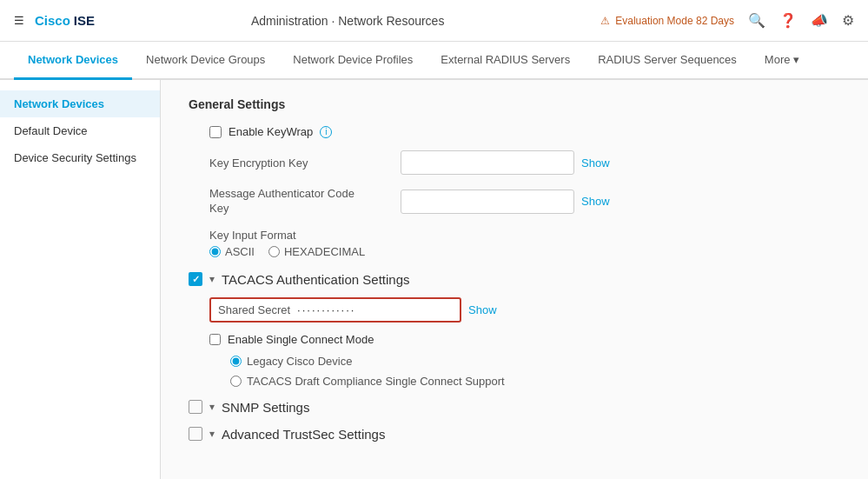 The image size is (868, 479). Describe the element at coordinates (514, 163) in the screenshot. I see `key-encryption-key-row: Key Encryption Key Show` at that location.